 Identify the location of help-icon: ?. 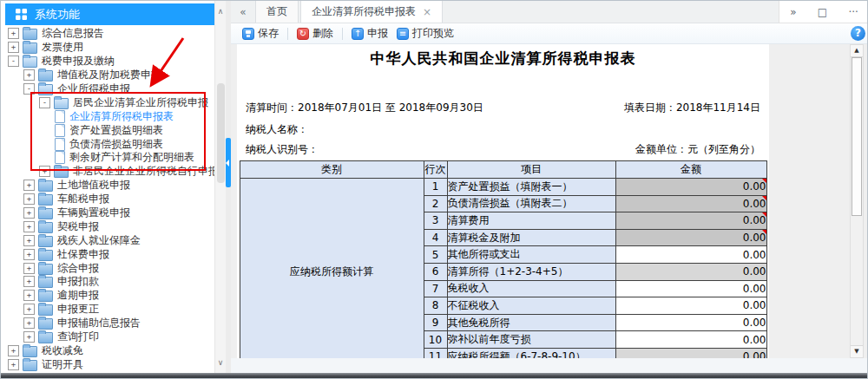
(858, 33).